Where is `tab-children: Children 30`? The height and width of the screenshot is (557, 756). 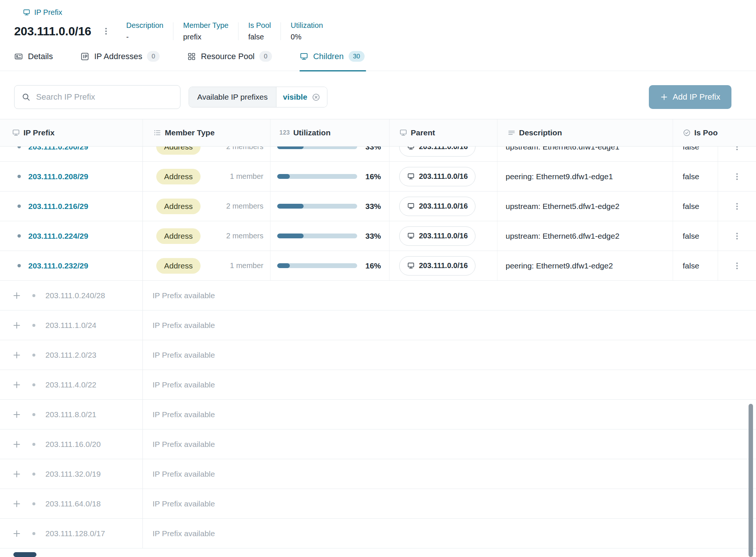
tab-children: Children 30 is located at coordinates (333, 60).